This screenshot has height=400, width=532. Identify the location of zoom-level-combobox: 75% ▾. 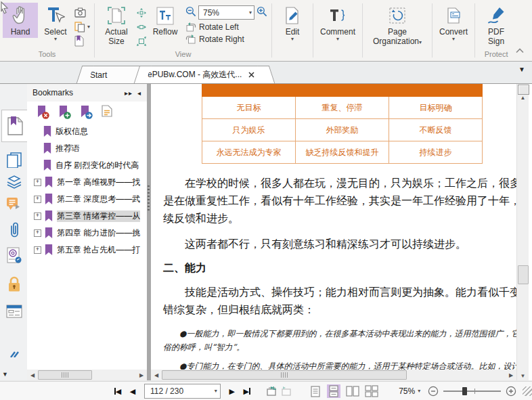
(226, 12).